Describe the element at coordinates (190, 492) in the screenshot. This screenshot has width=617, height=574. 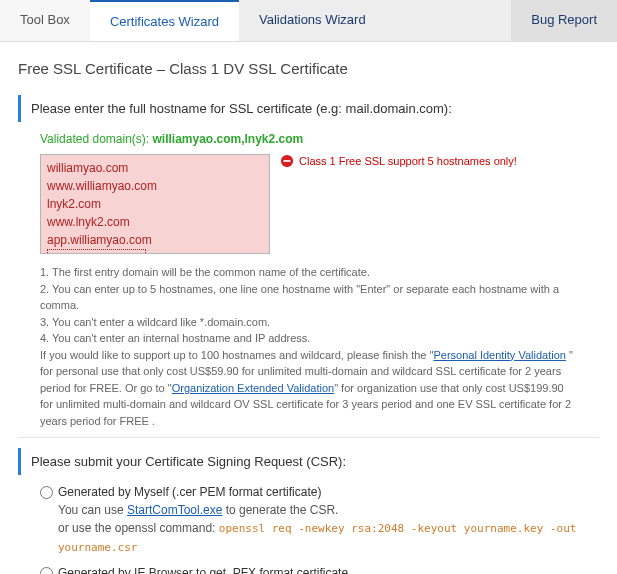
I see `radio-label-myself: Generated by Myself (.cer PEM format cer…` at that location.